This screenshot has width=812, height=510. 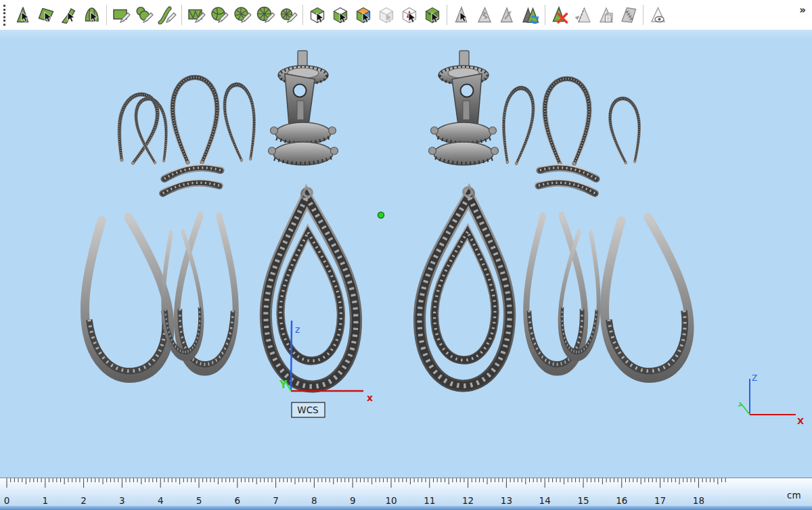 I want to click on wcs-z-label: z, so click(x=298, y=329).